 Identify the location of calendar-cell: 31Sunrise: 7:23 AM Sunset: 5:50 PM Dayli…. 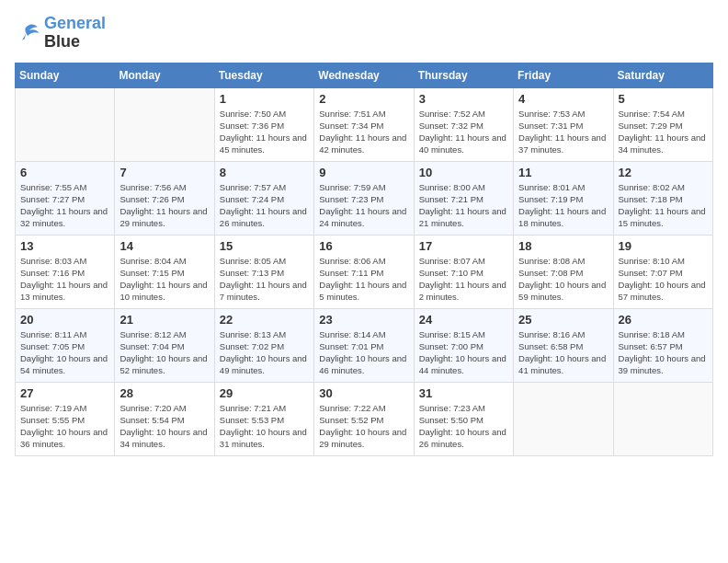
(463, 419).